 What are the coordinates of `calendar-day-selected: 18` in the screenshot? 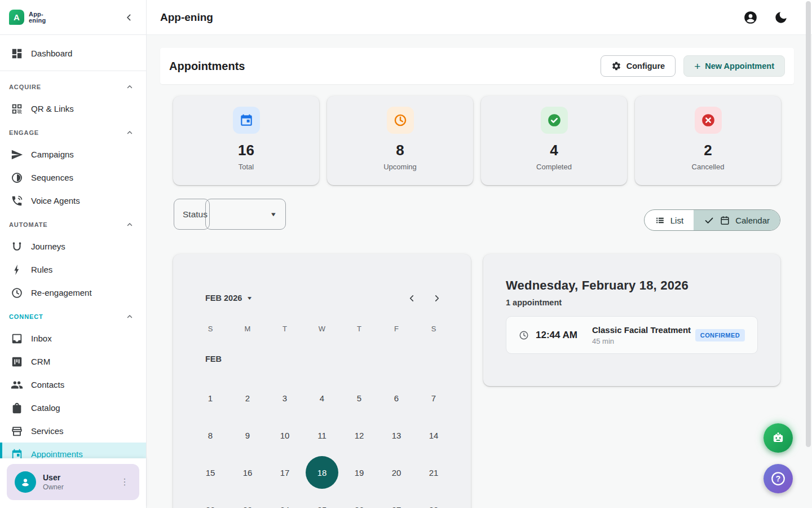 It's located at (322, 472).